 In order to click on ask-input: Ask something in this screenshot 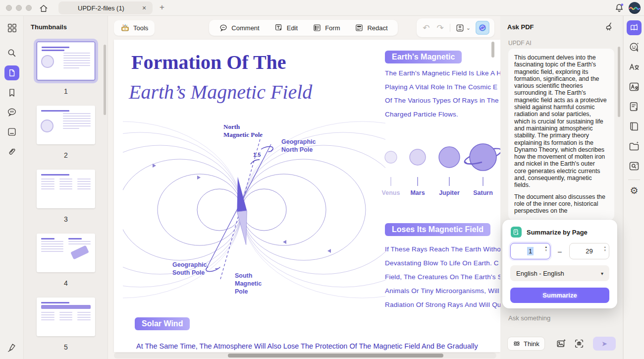, I will do `click(529, 318)`.